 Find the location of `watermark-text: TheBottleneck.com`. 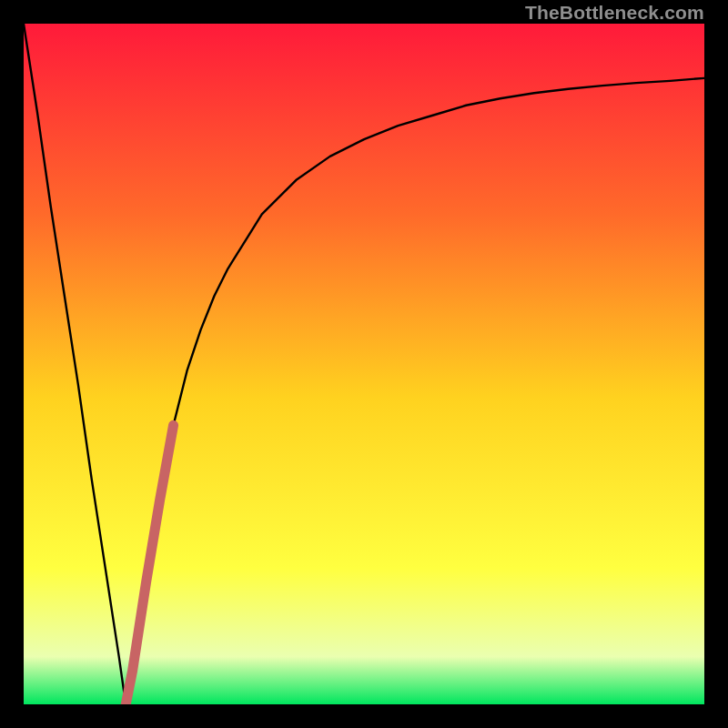

watermark-text: TheBottleneck.com is located at coordinates (615, 13).